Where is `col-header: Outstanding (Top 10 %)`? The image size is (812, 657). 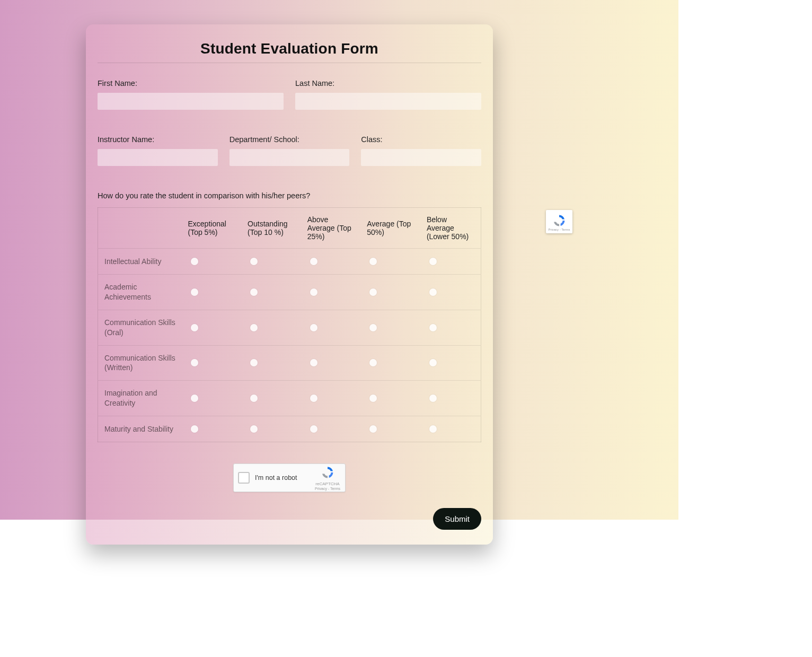 col-header: Outstanding (Top 10 %) is located at coordinates (272, 228).